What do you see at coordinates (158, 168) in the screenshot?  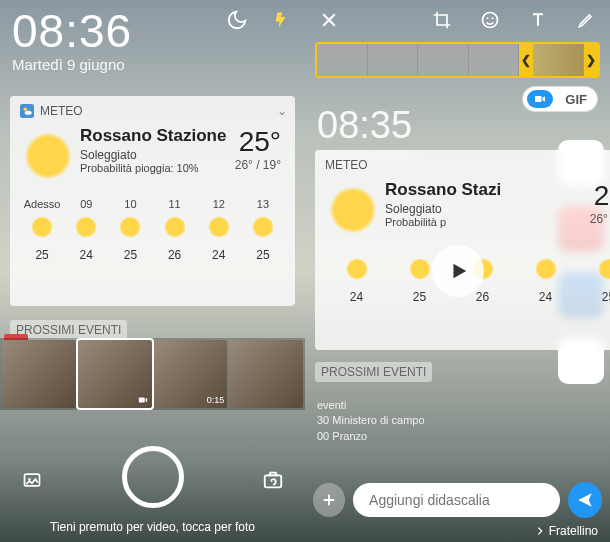 I see `weather-probability: Probabilità pioggia: 10%` at bounding box center [158, 168].